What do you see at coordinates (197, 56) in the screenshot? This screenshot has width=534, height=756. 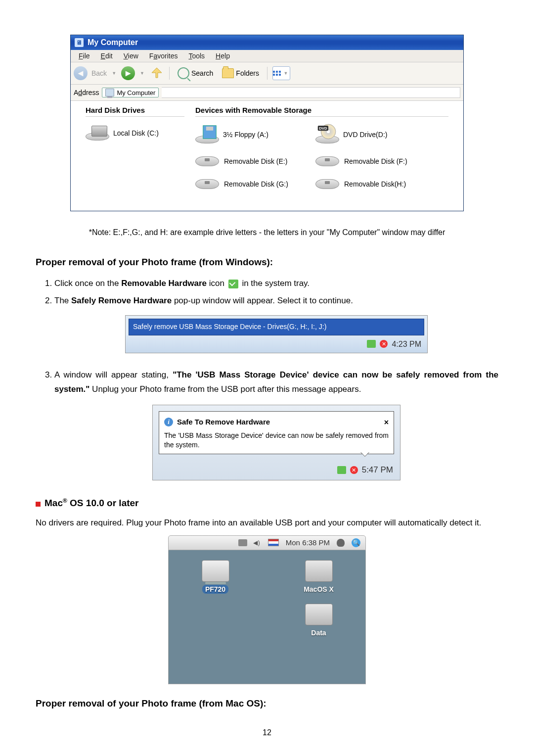 I see `menu-tools: Tools` at bounding box center [197, 56].